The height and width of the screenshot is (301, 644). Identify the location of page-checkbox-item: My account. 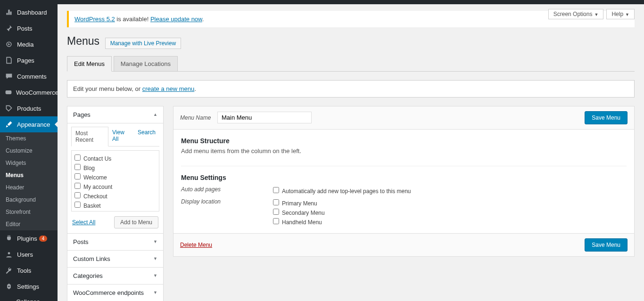
(115, 187).